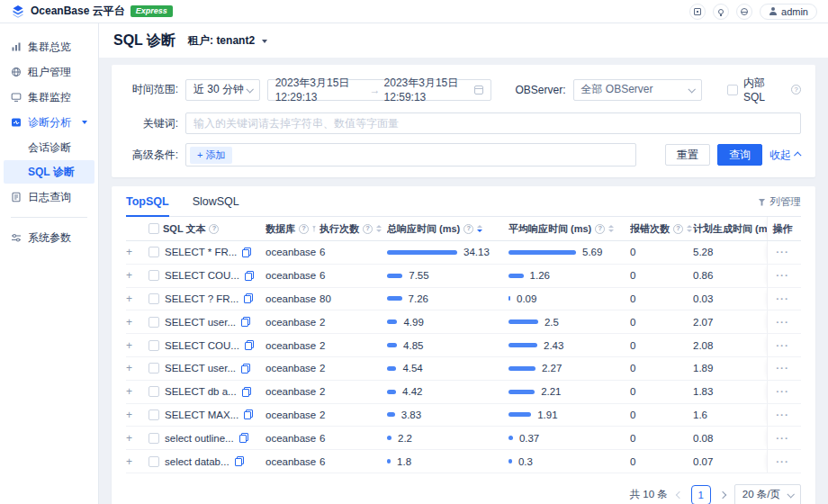  I want to click on sidebar-item-tenant-management: 租户管理, so click(49, 72).